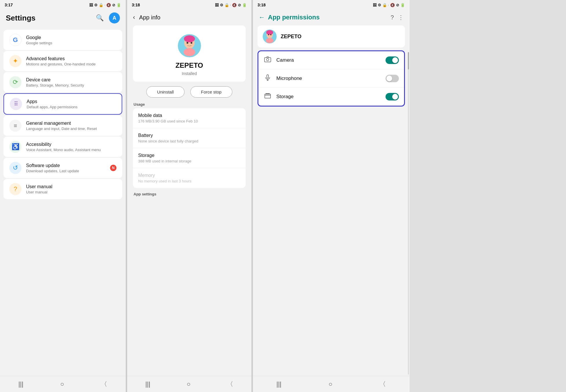  Describe the element at coordinates (15, 61) in the screenshot. I see `advanced-icon: ✦` at that location.